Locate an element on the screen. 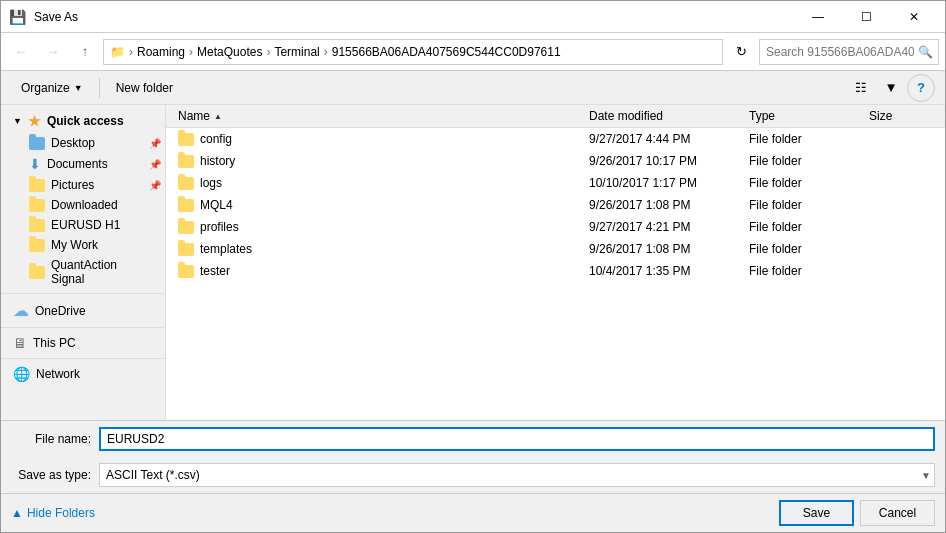  filename-row: File name: is located at coordinates (473, 439).